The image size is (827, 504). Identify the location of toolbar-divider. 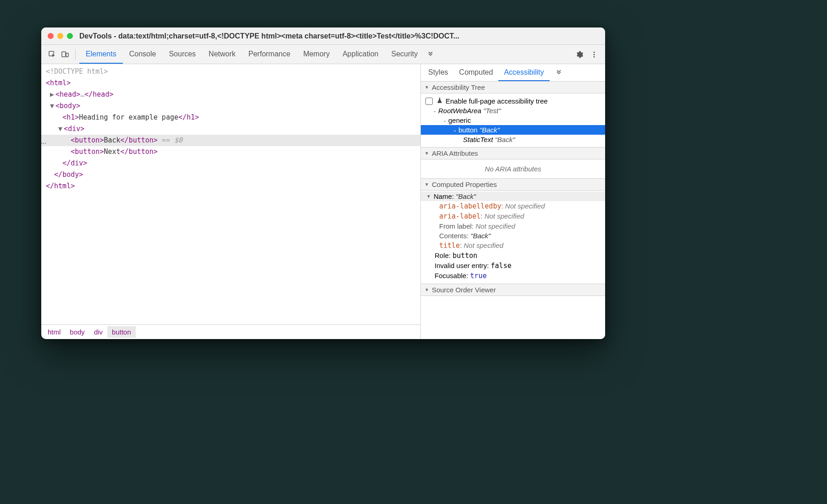
(75, 55).